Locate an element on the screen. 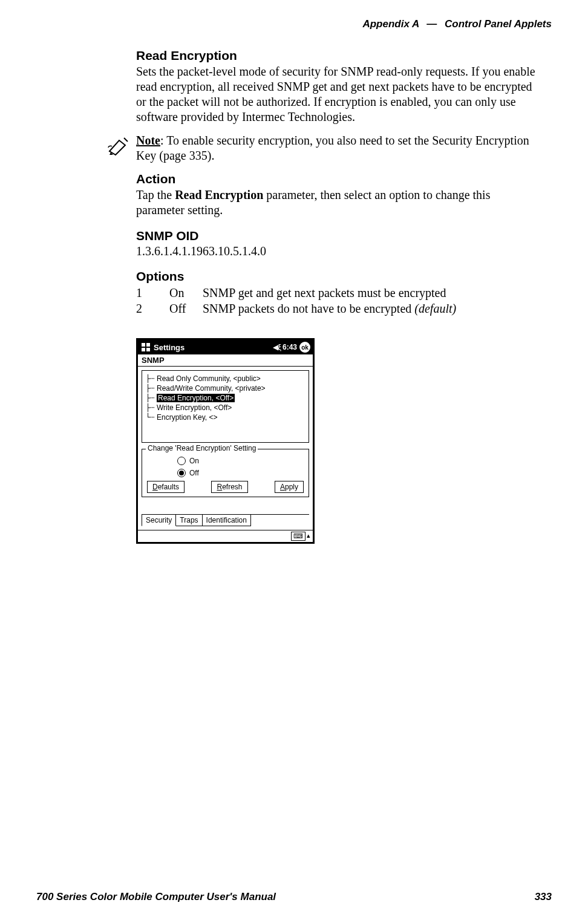 The width and height of the screenshot is (588, 920). sip-arrow-icon: ▴ is located at coordinates (309, 536).